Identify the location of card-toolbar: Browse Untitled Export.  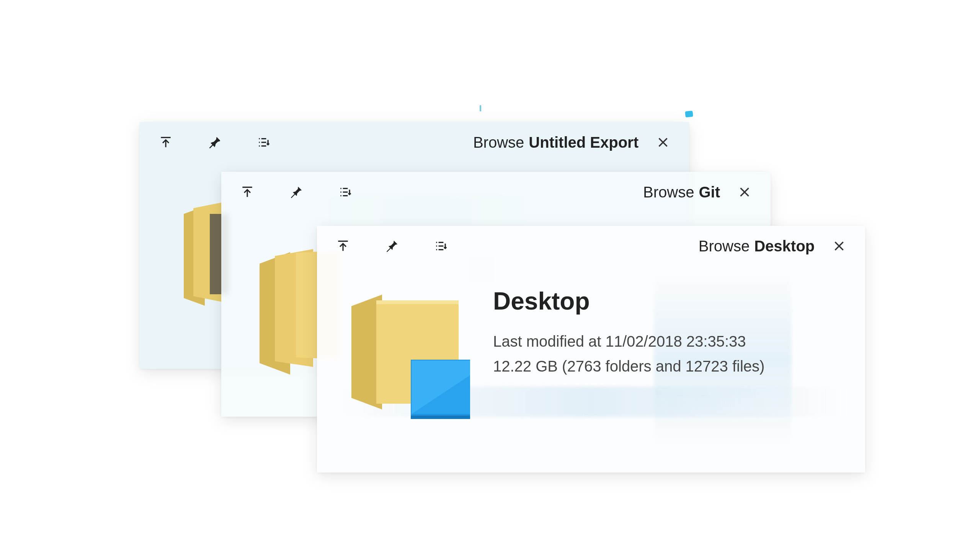
(414, 142).